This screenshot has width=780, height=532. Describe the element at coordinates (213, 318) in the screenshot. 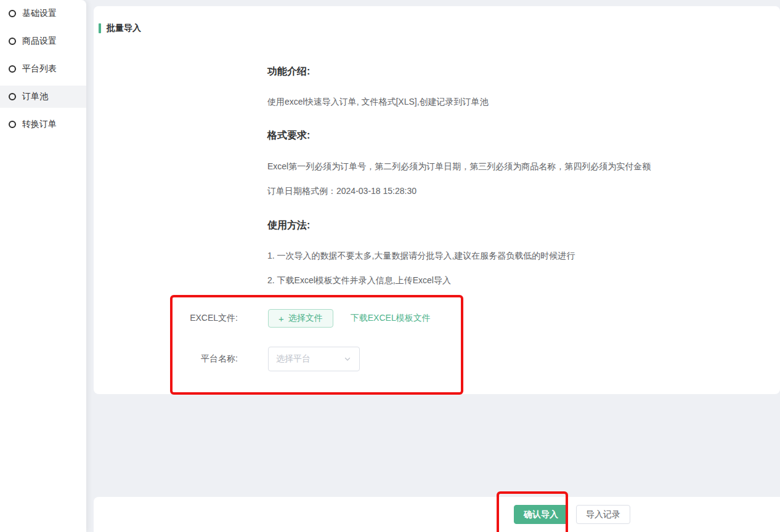

I see `excel-file-label: EXCEL文件:` at that location.